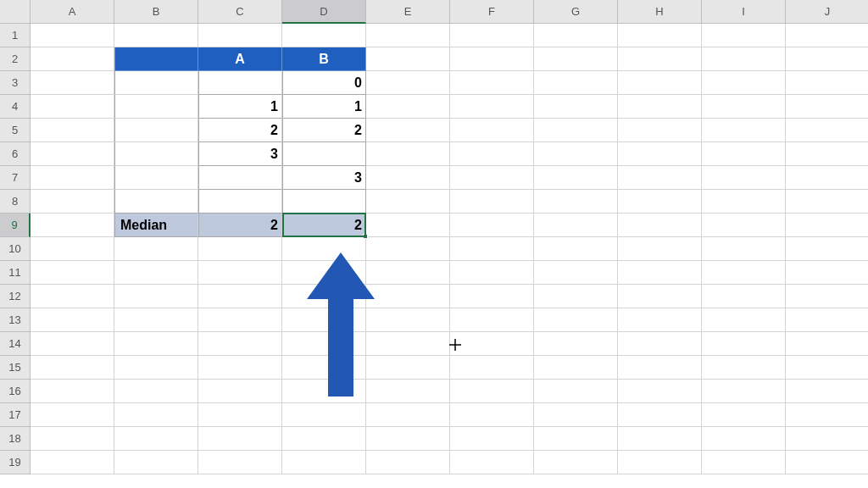  I want to click on cell-I2, so click(744, 59).